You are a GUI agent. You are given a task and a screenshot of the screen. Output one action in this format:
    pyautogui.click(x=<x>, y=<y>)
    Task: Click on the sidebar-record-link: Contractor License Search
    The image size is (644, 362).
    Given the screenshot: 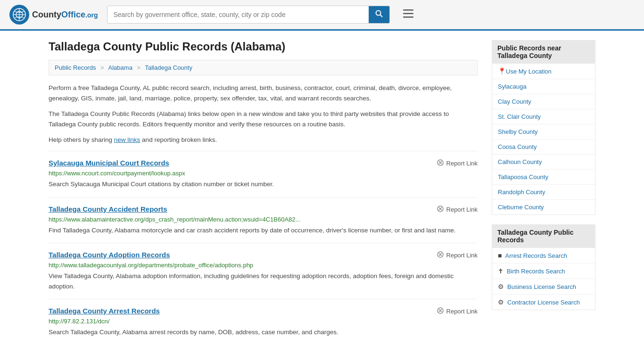 What is the action you would take?
    pyautogui.click(x=544, y=303)
    